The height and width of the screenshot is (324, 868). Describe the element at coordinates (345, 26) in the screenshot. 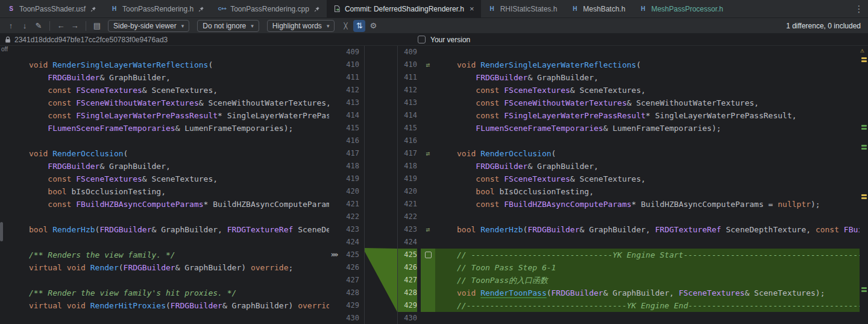

I see `collapse-unchanged-button: ╳` at that location.